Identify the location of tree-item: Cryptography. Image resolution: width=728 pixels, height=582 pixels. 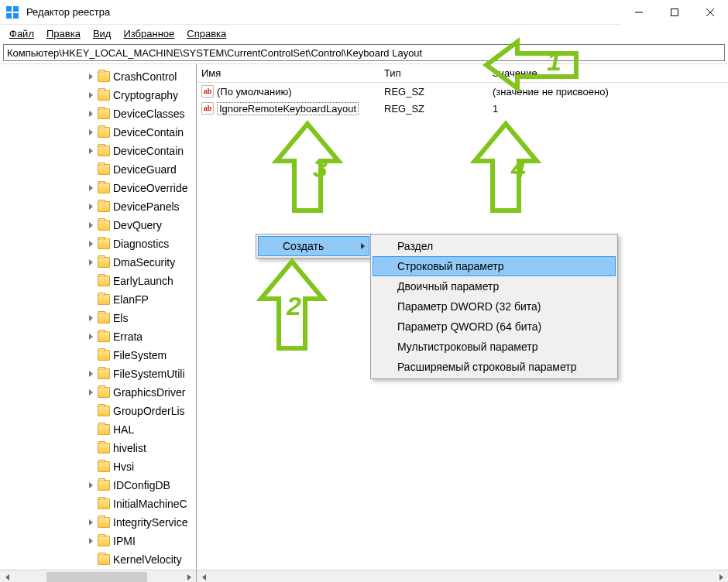
(98, 95).